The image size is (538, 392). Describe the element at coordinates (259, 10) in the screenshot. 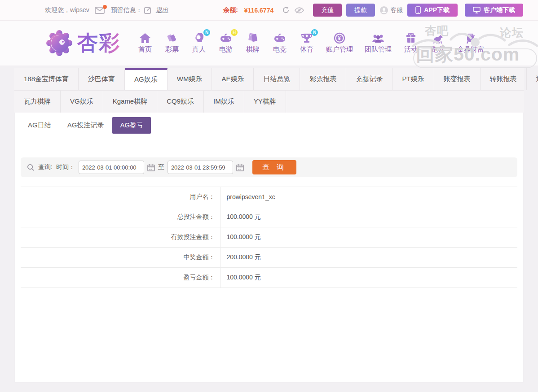

I see `balance-amount: ¥116.6774` at that location.